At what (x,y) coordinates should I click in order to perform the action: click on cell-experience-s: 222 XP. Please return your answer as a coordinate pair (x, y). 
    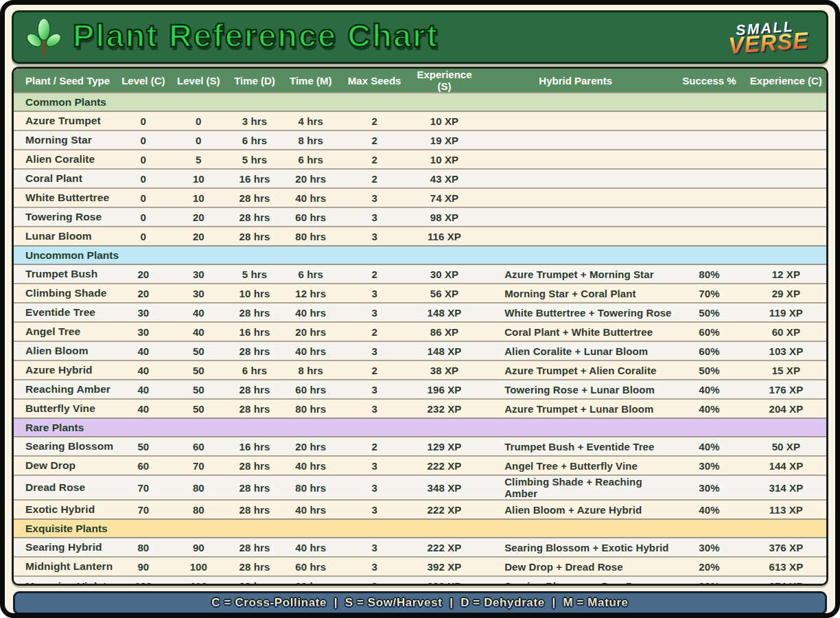
    Looking at the image, I should click on (445, 466).